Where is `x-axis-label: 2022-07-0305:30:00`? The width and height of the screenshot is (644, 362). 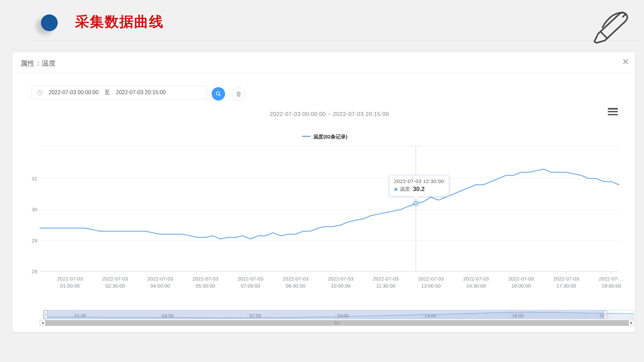 x-axis-label: 2022-07-0305:30:00 is located at coordinates (205, 282).